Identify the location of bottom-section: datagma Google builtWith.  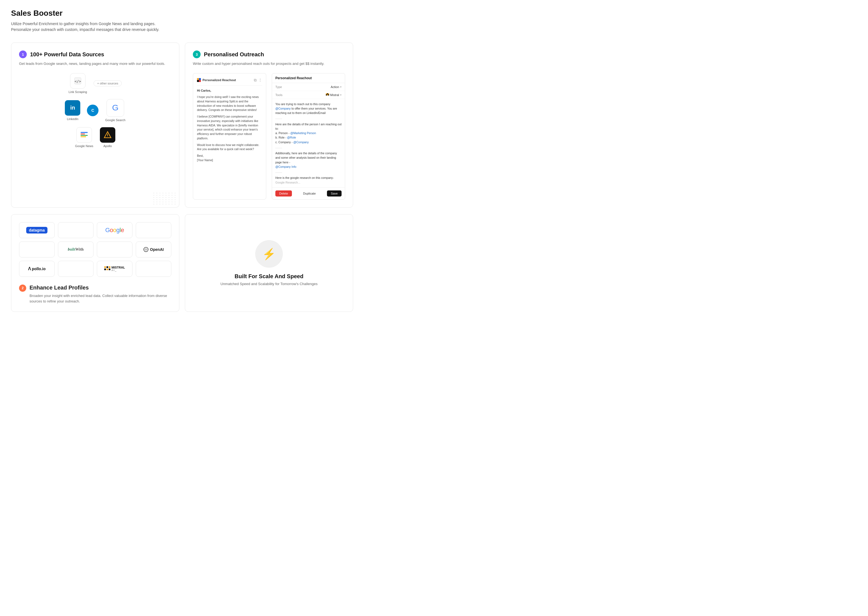
(182, 263).